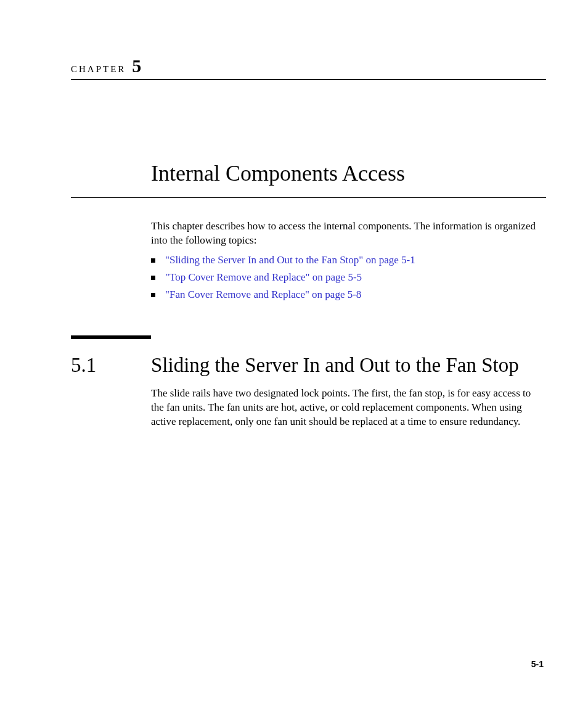  I want to click on chapter-title: Internal Components Access, so click(349, 173).